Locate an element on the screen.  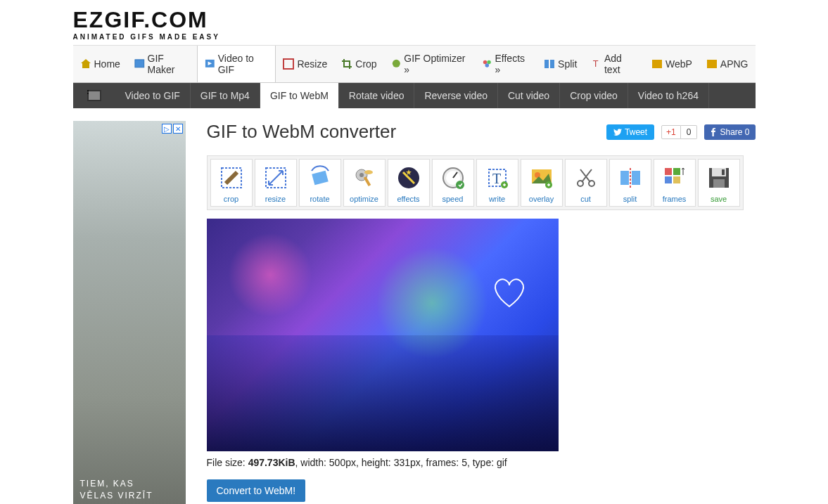
file-info: File size: 497.73KiB, width: 500px, heig… is located at coordinates (481, 463).